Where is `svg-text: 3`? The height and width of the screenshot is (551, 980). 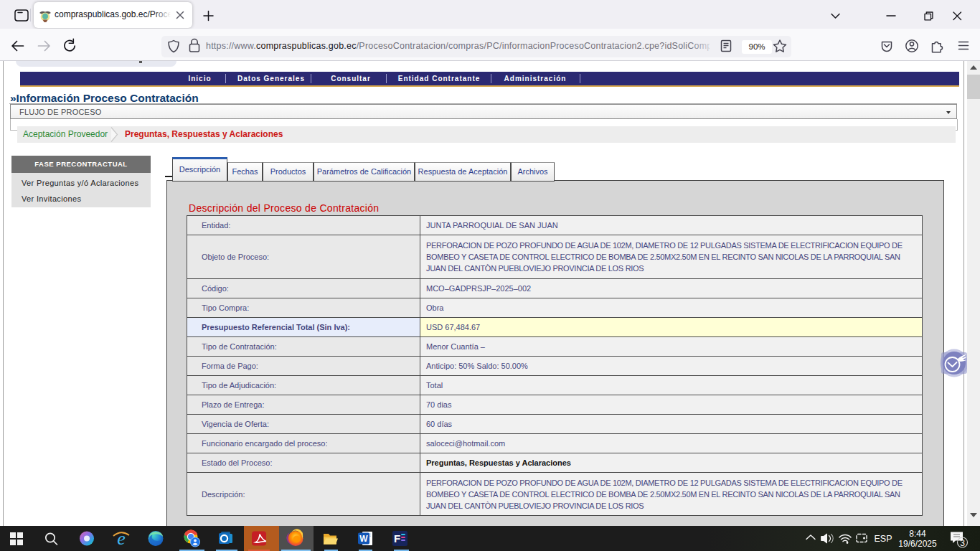
svg-text: 3 is located at coordinates (963, 543).